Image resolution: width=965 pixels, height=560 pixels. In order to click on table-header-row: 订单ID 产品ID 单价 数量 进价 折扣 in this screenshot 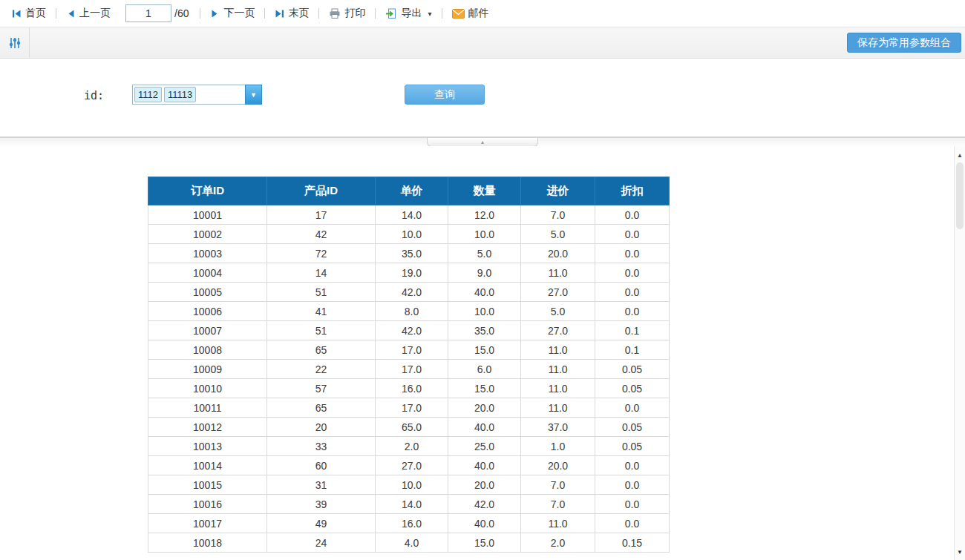, I will do `click(409, 191)`.